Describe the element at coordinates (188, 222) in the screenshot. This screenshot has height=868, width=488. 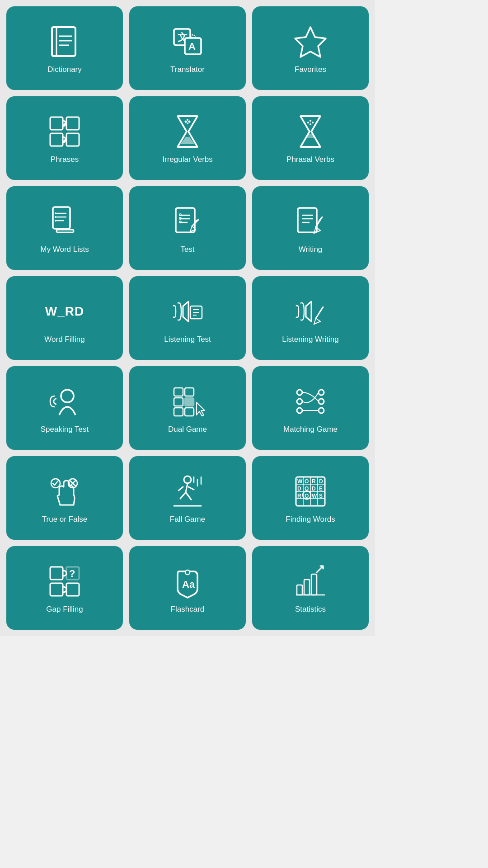
I see `test-icon` at that location.